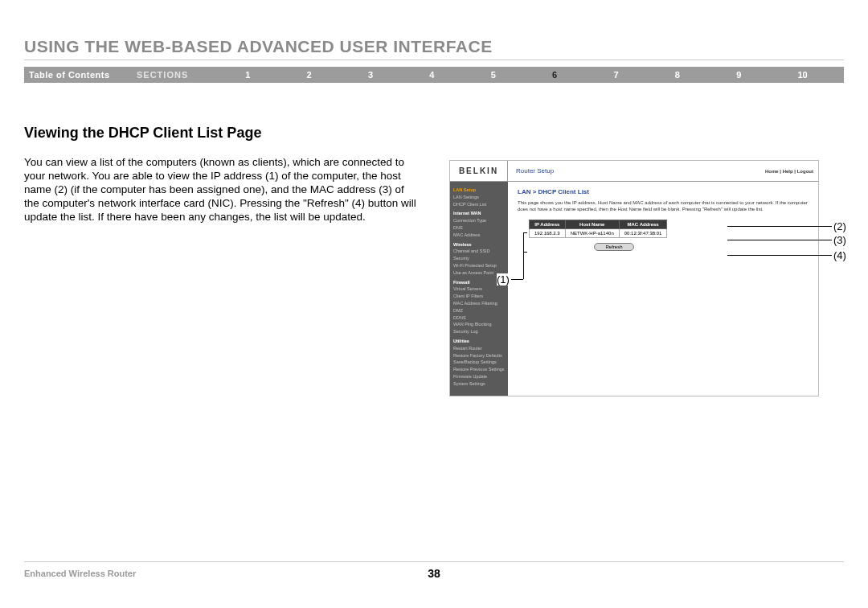 The height and width of the screenshot is (608, 868). What do you see at coordinates (434, 573) in the screenshot?
I see `footer-page-number: 38` at bounding box center [434, 573].